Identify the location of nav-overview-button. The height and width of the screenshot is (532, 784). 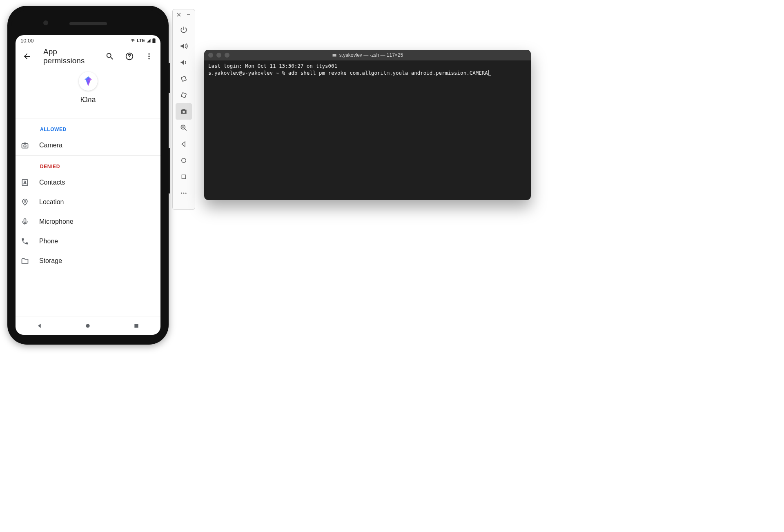
(136, 326).